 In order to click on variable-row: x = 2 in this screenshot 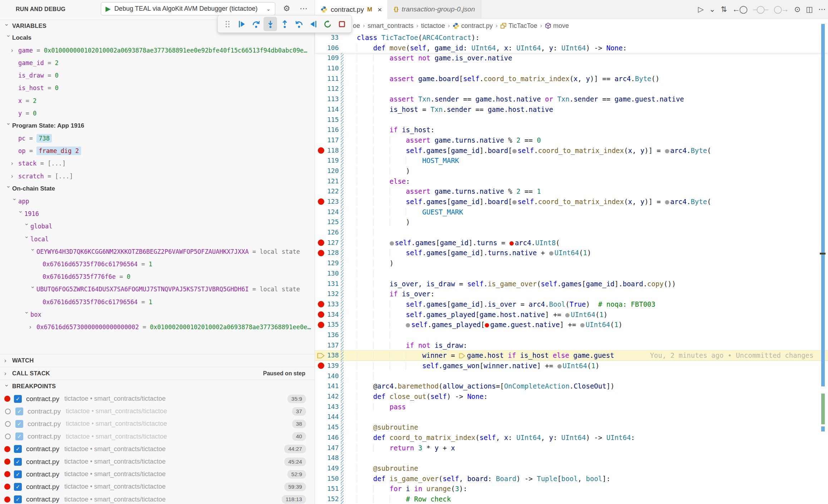, I will do `click(157, 101)`.